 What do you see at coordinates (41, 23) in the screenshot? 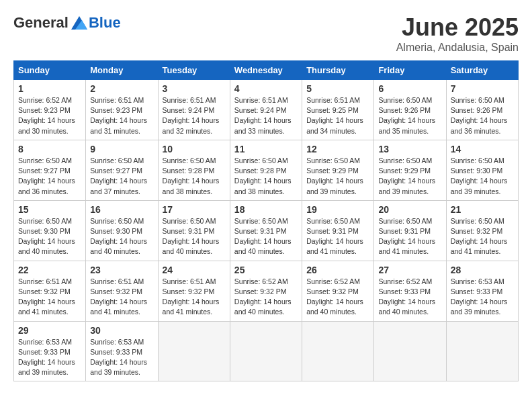
I see `logo-general: General` at bounding box center [41, 23].